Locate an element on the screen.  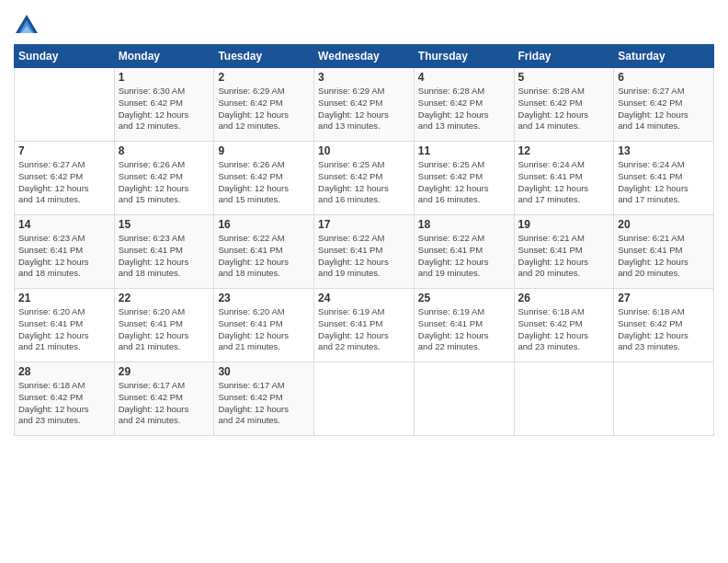
header-day-tuesday: Tuesday is located at coordinates (265, 57).